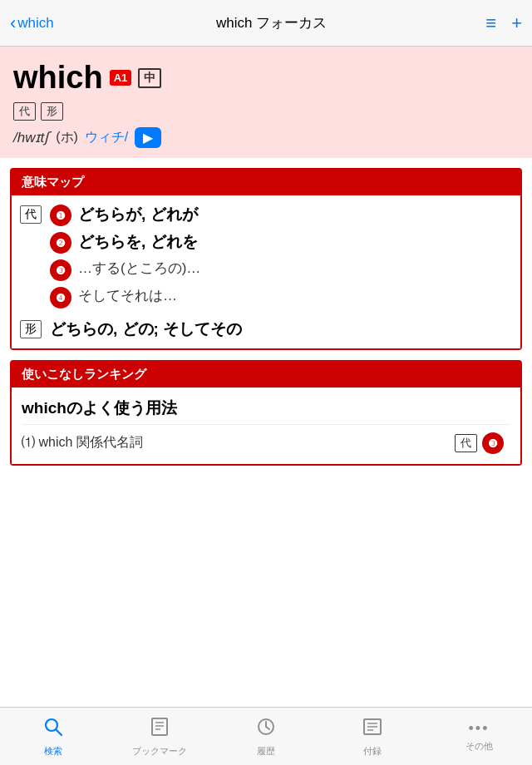 The image size is (532, 765). Describe the element at coordinates (266, 138) in the screenshot. I see `pronunciation-row: /hwɪtʃ (ホ) ウィチ/ ▶` at that location.